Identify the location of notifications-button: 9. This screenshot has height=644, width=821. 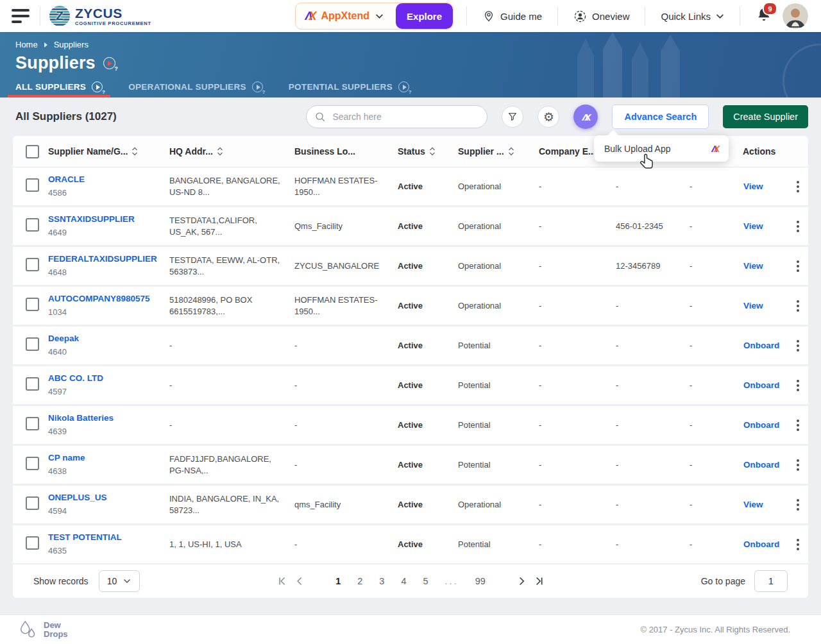
(764, 16).